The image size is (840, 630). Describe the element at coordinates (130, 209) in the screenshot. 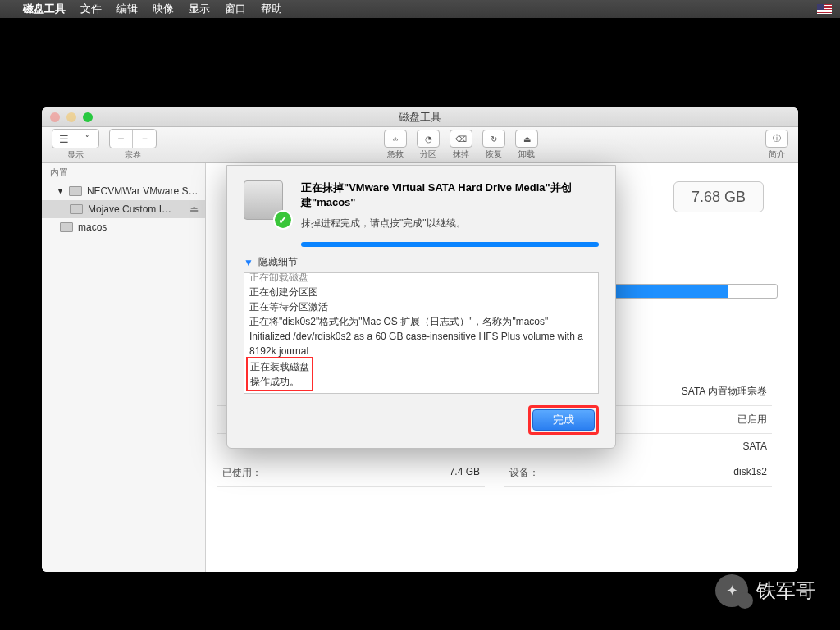

I see `sidebar-item-label: Mojave Custom I…` at that location.